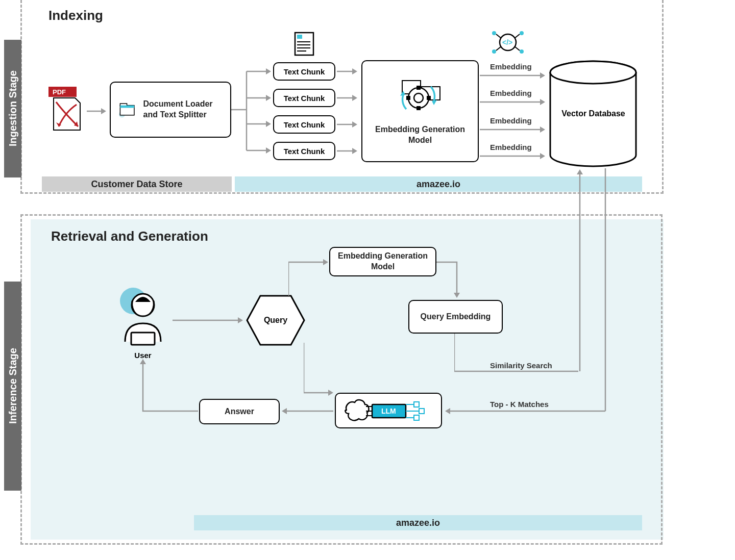  I want to click on arrow-to-db-up, so click(580, 270).